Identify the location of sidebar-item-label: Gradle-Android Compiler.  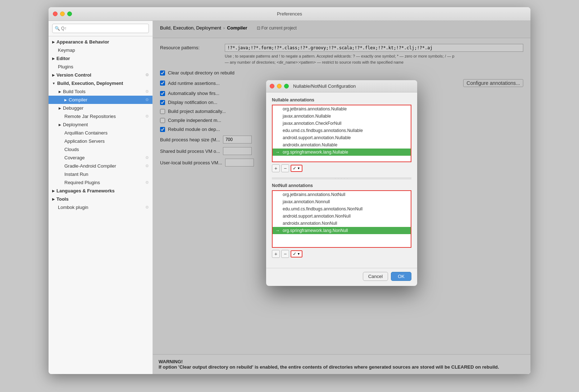
(90, 166).